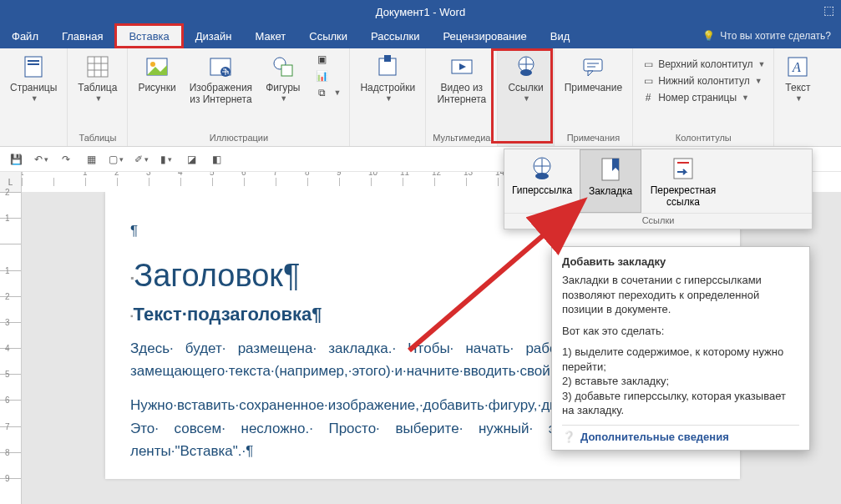  I want to click on header-button: ▭Верхний колонтитул▼, so click(703, 64).